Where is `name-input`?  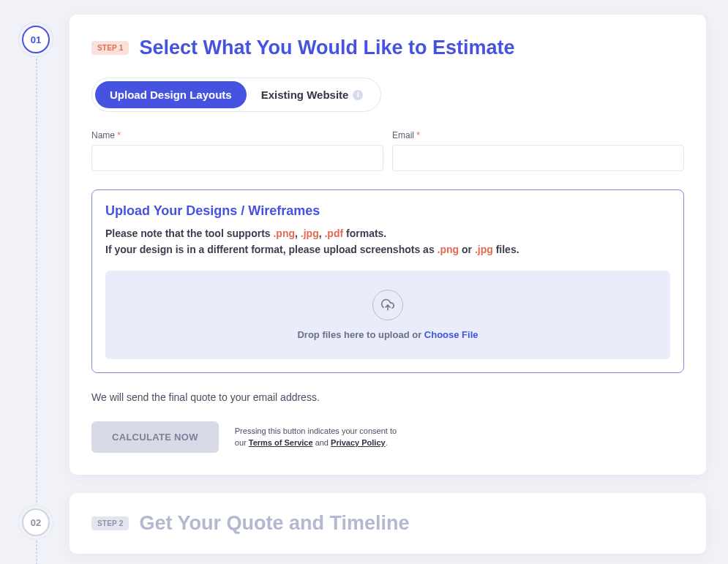
name-input is located at coordinates (237, 158).